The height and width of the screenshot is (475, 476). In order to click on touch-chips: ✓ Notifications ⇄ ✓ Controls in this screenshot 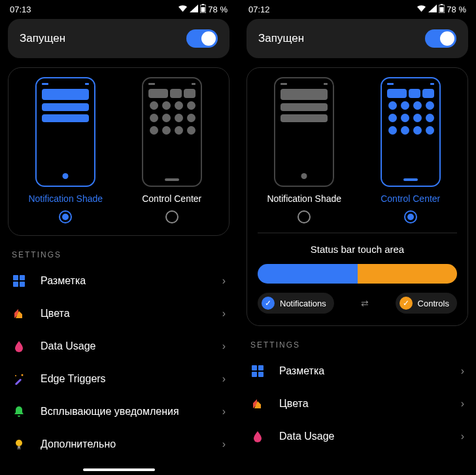, I will do `click(357, 303)`.